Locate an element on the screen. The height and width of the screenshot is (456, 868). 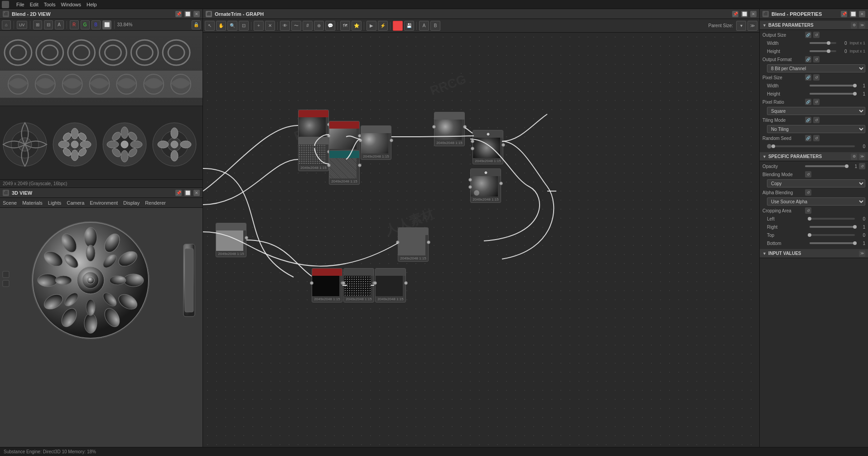
properties-pin-btn: 📌 is located at coordinates (844, 14).